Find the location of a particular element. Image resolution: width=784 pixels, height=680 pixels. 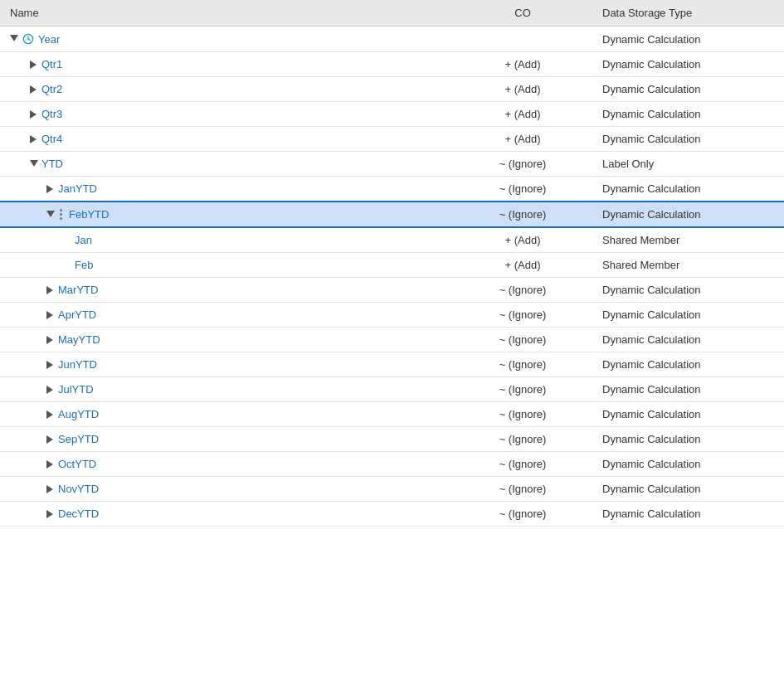

member-name: Qtr1 is located at coordinates (51, 65).